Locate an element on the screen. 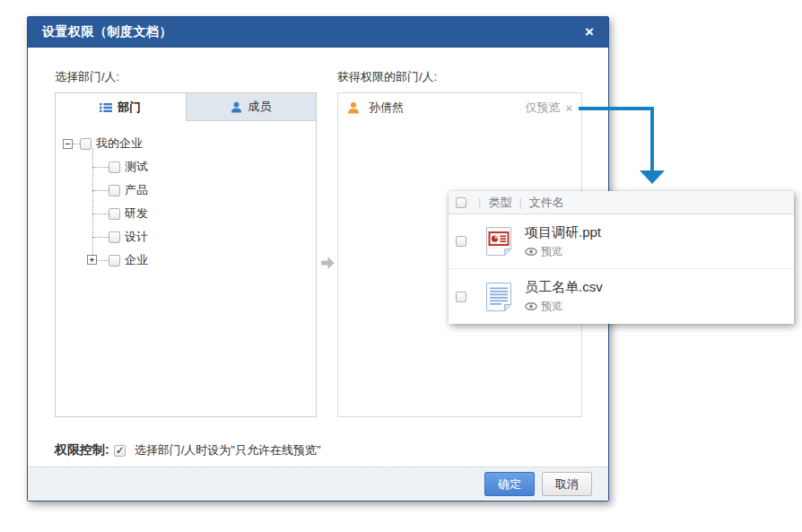 This screenshot has width=802, height=532. tree-node-label: 设计 is located at coordinates (136, 237).